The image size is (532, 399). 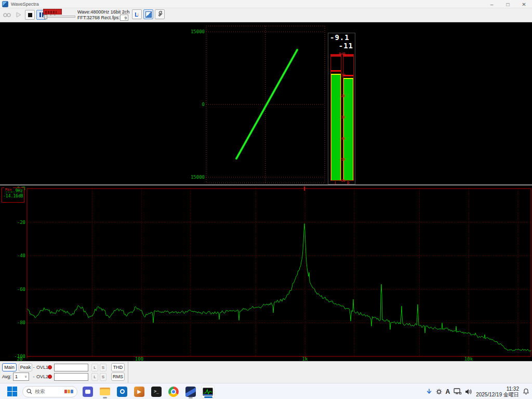 I want to click on hidden-icons-button, so click(x=429, y=392).